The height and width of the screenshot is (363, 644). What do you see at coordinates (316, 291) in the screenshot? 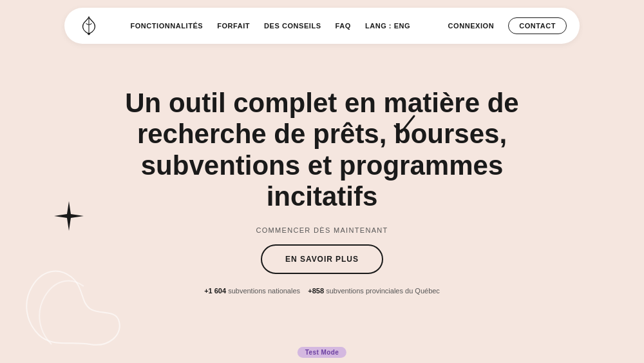
I see `provincial-count: +858` at bounding box center [316, 291].